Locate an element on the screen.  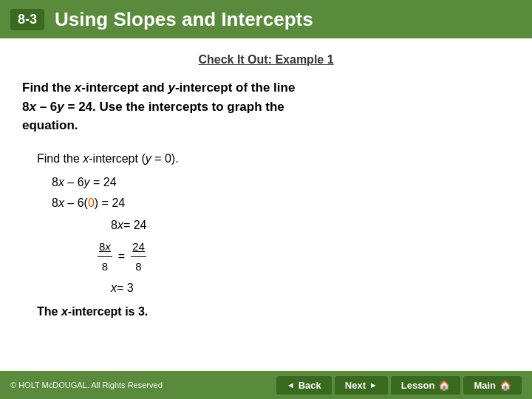
footer: © HOLT McDOUGAL. All Rights Reserved ◄ B… is located at coordinates (266, 385).